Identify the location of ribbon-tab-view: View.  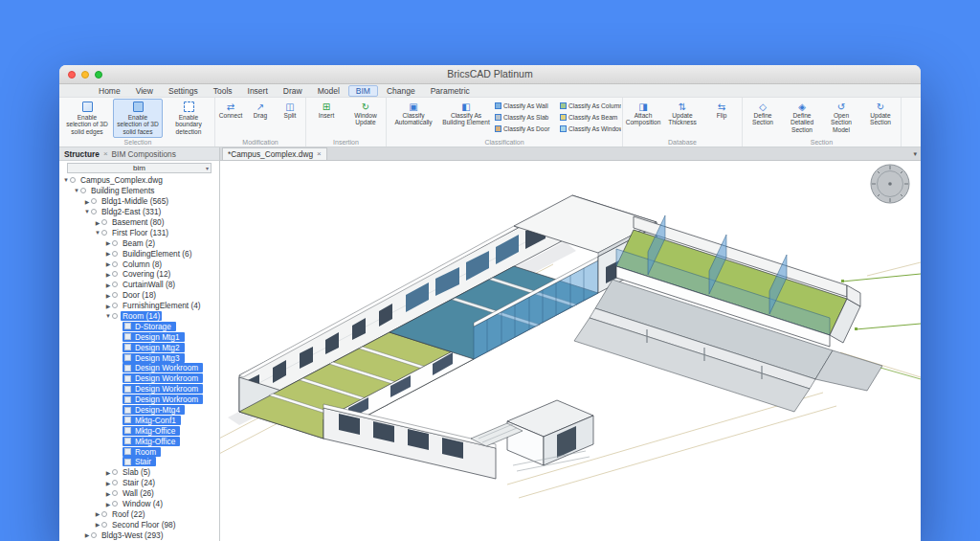
(145, 91).